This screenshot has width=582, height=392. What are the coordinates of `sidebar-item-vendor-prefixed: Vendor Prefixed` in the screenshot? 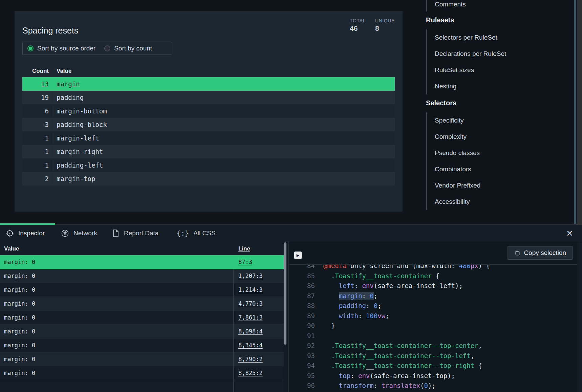 It's located at (503, 186).